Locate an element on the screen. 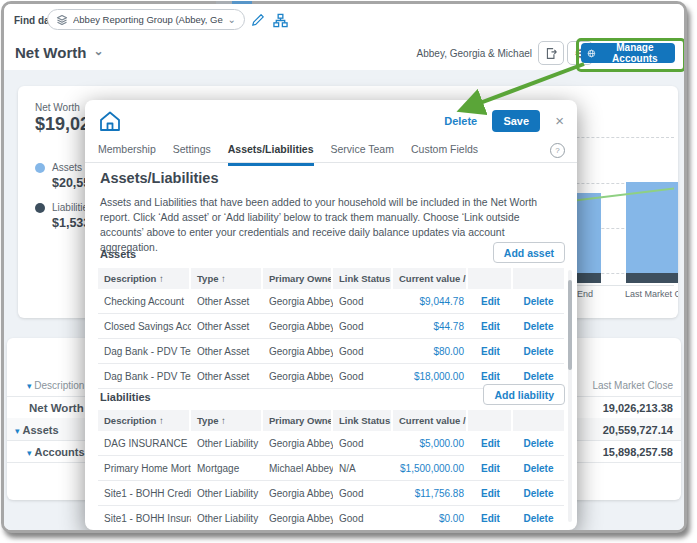  x-axis-label-2: Last Market Close is located at coordinates (652, 294).